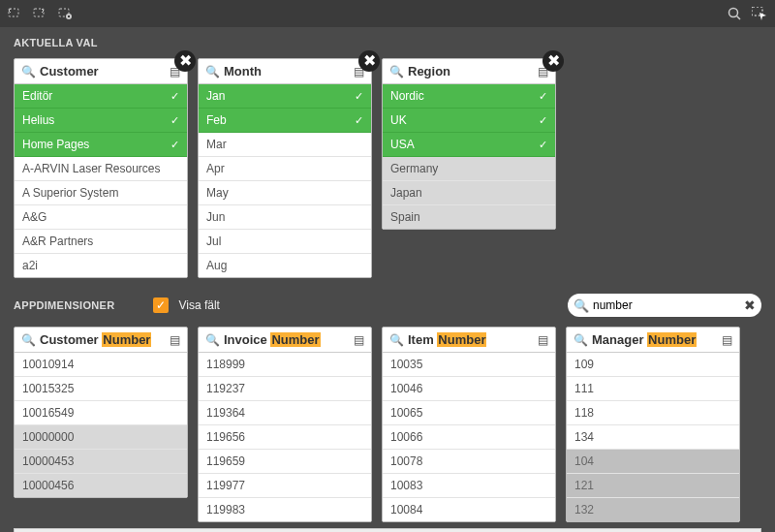  What do you see at coordinates (469, 97) in the screenshot?
I see `list-item: Nordic✓` at bounding box center [469, 97].